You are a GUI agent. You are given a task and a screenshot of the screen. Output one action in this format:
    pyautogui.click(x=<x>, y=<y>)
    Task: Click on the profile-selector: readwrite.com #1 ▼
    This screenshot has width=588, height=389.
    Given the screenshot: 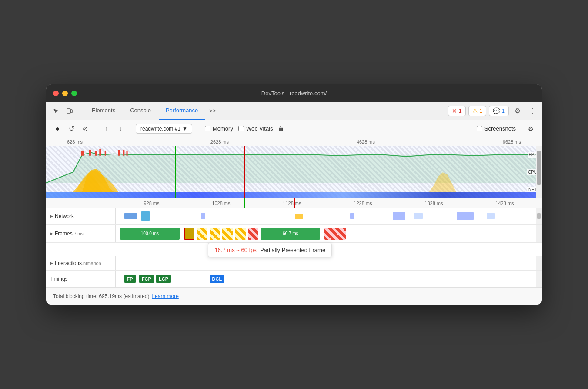 What is the action you would take?
    pyautogui.click(x=164, y=129)
    